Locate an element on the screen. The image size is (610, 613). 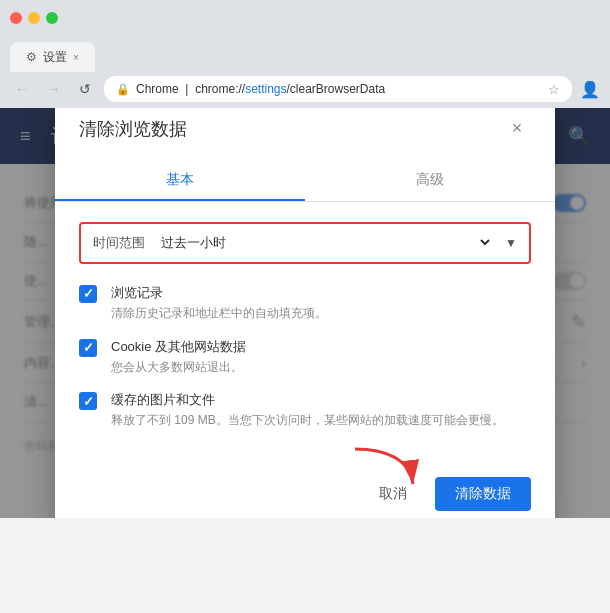
cache-title: 缓存的图片和文件 is located at coordinates (308, 400).